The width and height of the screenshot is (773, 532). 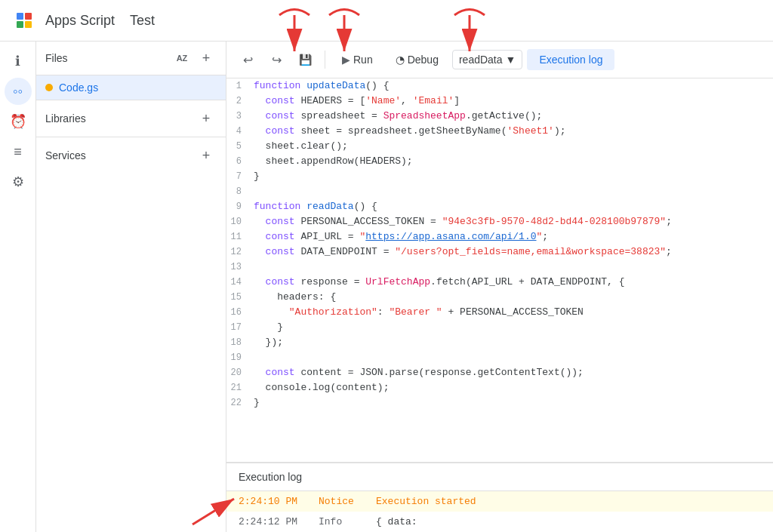 What do you see at coordinates (79, 88) in the screenshot?
I see `code-gs-label: Code.gs` at bounding box center [79, 88].